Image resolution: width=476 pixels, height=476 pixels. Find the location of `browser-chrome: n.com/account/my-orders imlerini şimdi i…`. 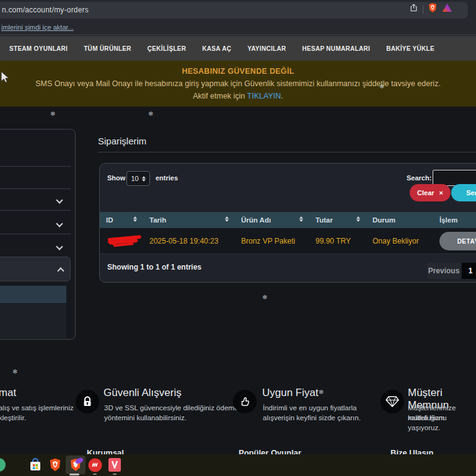

browser-chrome: n.com/account/my-orders imlerini şimdi i… is located at coordinates (238, 17).